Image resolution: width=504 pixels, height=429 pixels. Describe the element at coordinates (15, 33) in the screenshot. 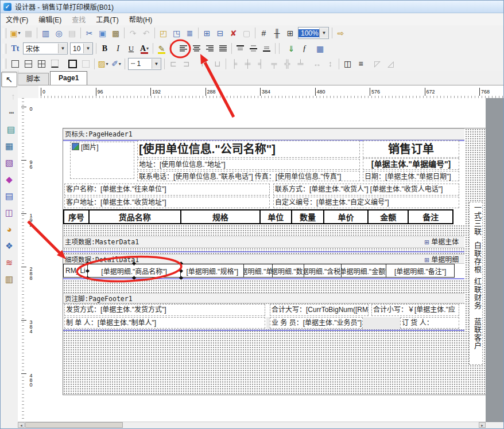

I see `open-button: ▣▾` at that location.